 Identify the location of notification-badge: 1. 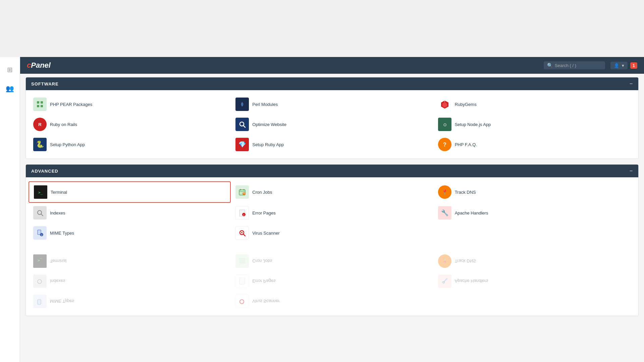
(634, 66).